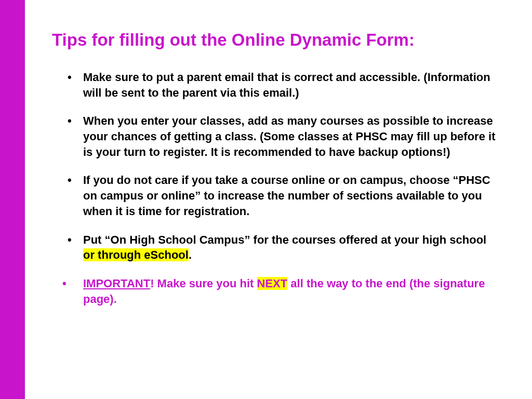  Describe the element at coordinates (136, 255) in the screenshot. I see `highlight-text: or through eSchool` at that location.